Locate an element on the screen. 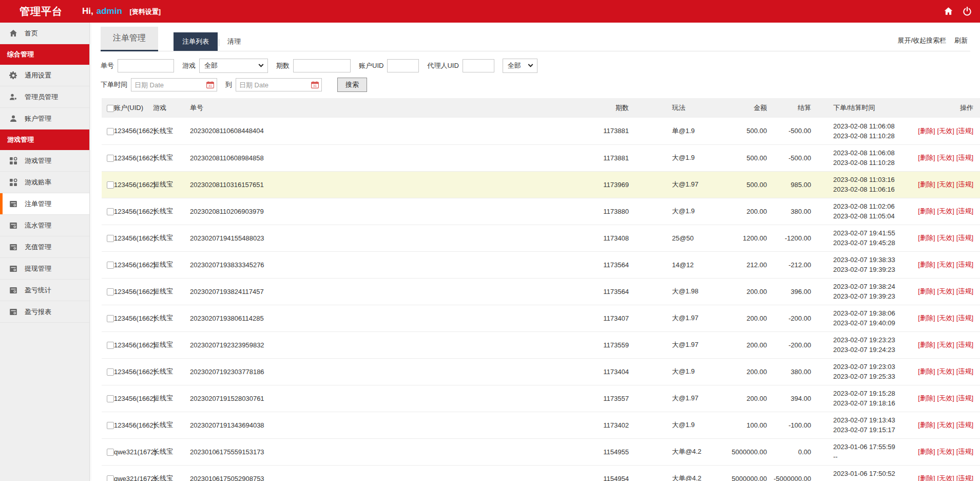 Image resolution: width=980 pixels, height=481 pixels. cell-time: 2023-01-06 17:50:522023-01-06 17:55:10 is located at coordinates (862, 473).